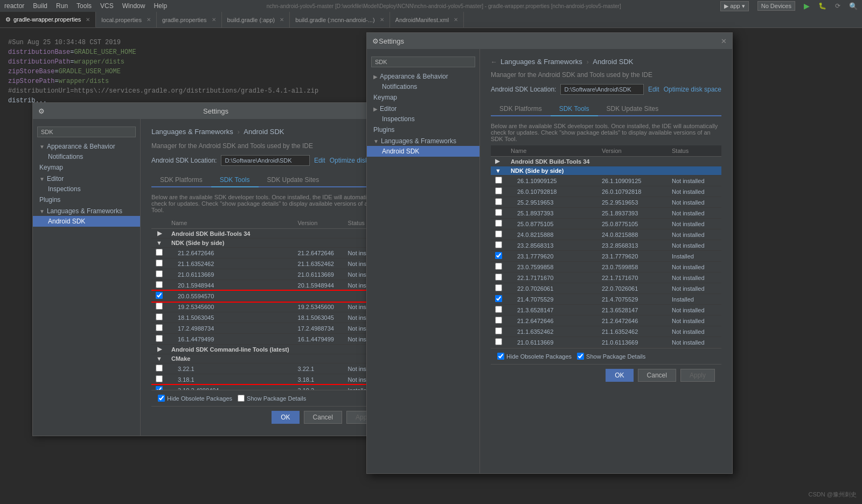  Describe the element at coordinates (606, 310) in the screenshot. I see `fg-table-row: 21.3.6528147 21.3.6528147 Not installed` at that location.